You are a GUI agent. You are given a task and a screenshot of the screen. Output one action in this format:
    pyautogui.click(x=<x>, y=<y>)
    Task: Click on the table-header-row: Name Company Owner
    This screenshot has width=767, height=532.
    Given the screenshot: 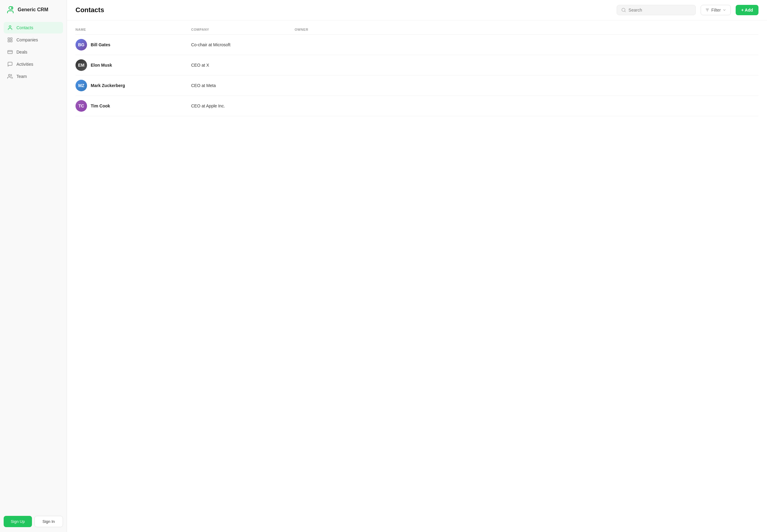 What is the action you would take?
    pyautogui.click(x=417, y=30)
    